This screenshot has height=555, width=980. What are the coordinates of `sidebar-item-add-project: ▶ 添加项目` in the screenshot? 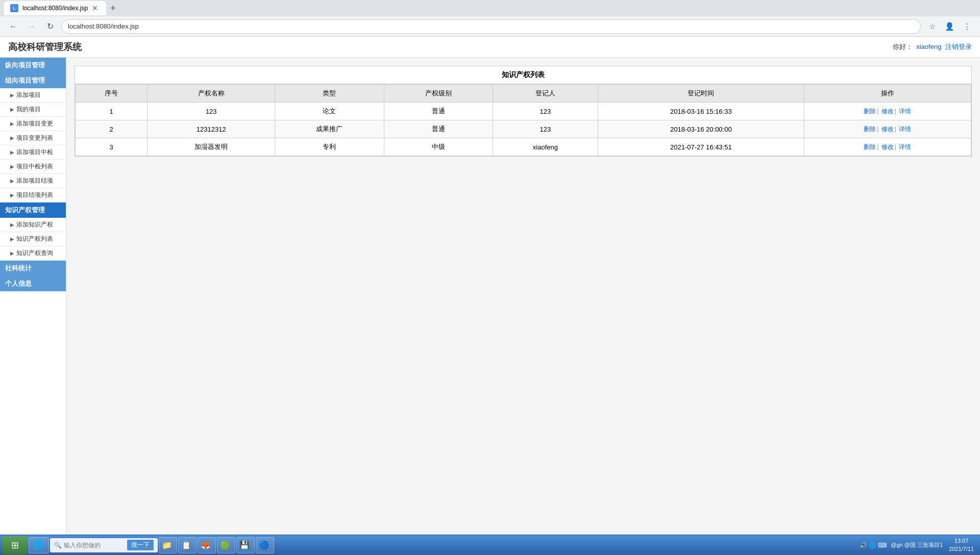 It's located at (33, 95).